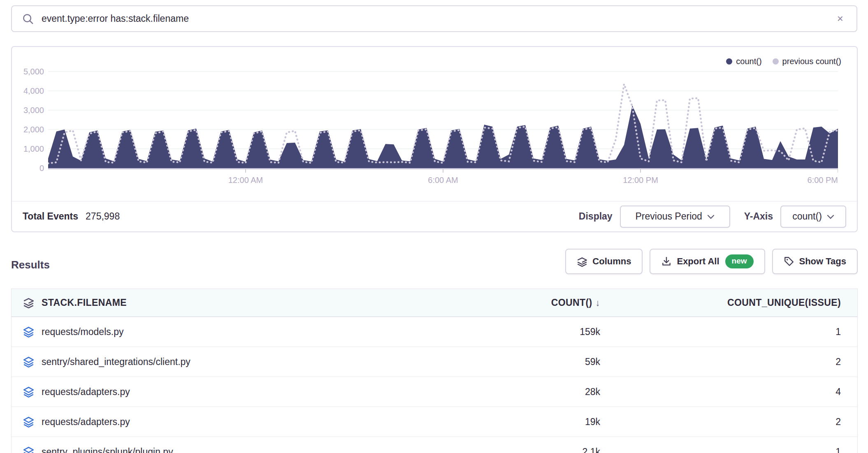 The image size is (868, 453). What do you see at coordinates (596, 216) in the screenshot?
I see `display-label: Display` at bounding box center [596, 216].